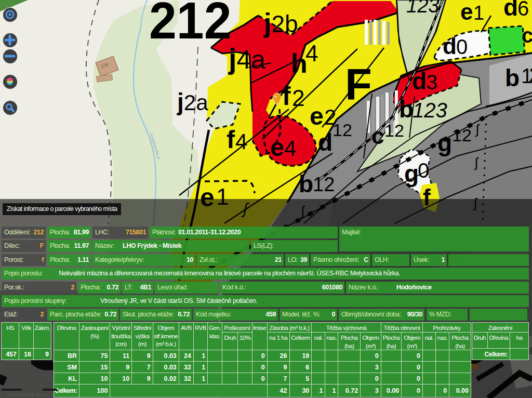 The height and width of the screenshot is (398, 532). I want to click on svg-text: F, so click(358, 84).